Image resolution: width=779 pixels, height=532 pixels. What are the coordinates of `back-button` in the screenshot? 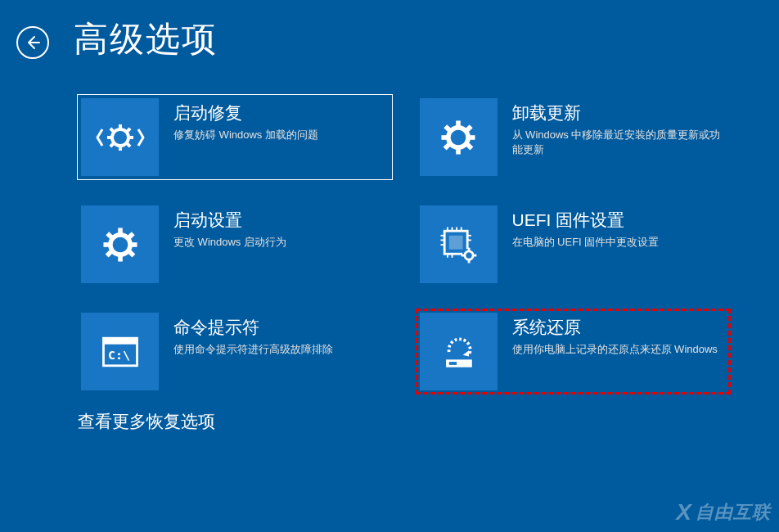 It's located at (33, 43).